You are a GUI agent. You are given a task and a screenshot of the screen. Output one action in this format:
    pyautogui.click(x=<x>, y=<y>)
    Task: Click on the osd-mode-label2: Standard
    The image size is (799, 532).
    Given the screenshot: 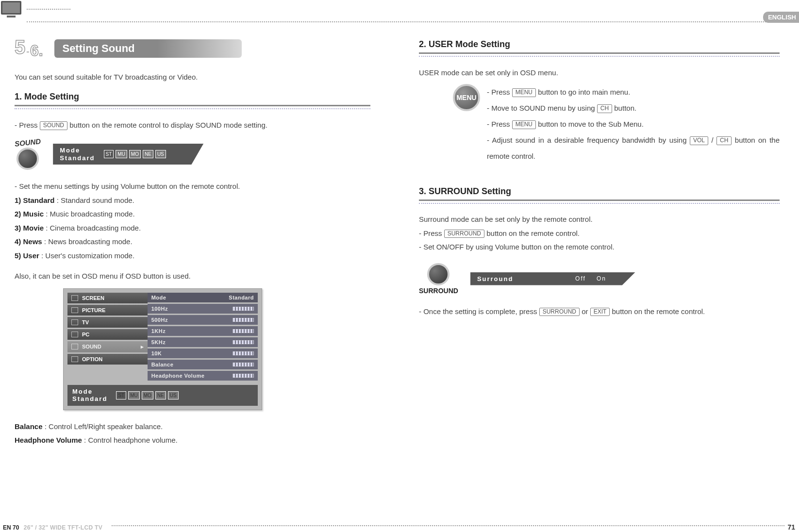 What is the action you would take?
    pyautogui.click(x=90, y=399)
    